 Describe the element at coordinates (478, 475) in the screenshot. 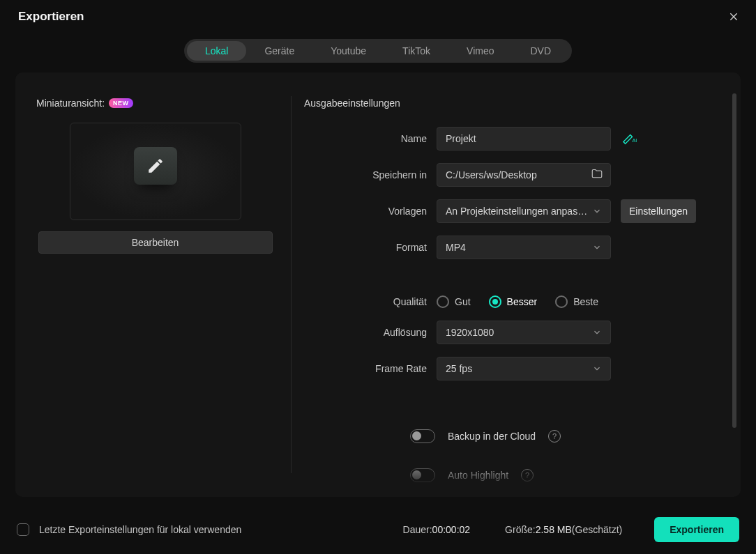

I see `auto-highlight-label: Auto Highlight` at that location.